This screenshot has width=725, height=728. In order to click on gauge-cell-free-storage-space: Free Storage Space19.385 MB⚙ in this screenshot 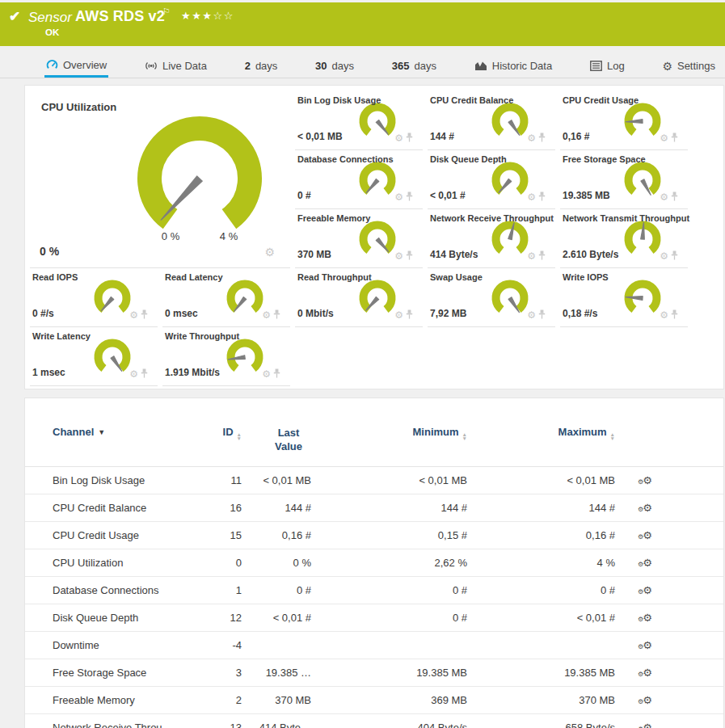, I will do `click(624, 179)`.